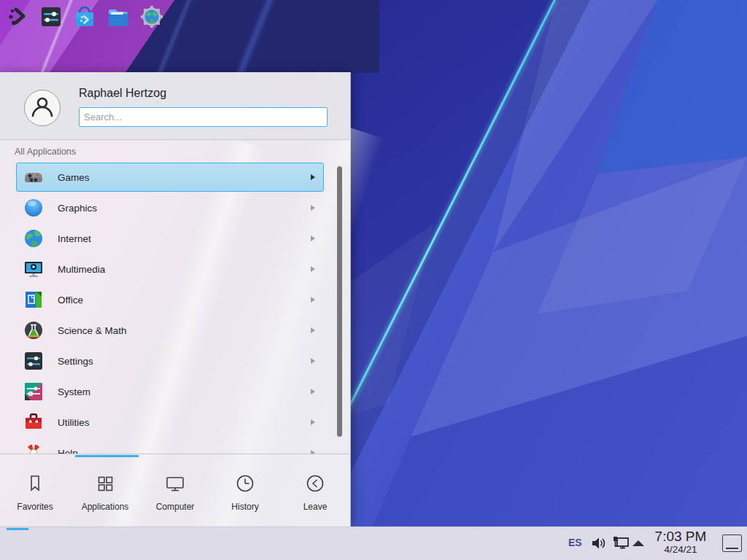  I want to click on show-desktop-button, so click(732, 543).